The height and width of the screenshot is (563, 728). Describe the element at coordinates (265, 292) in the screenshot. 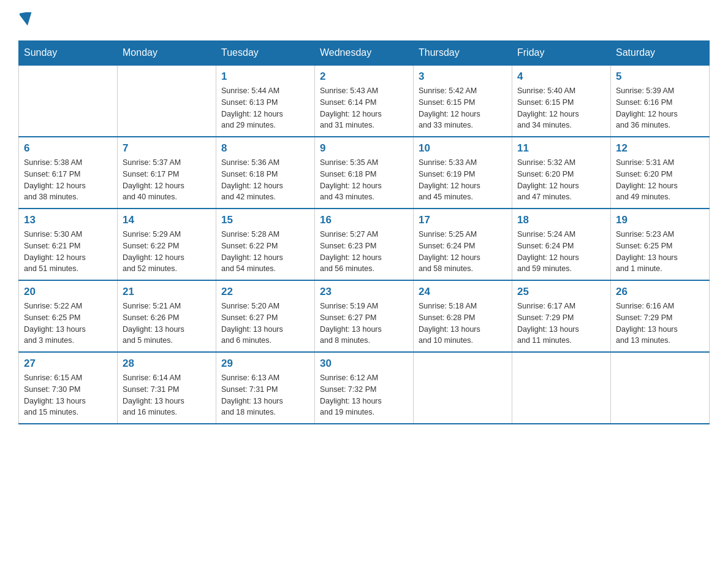

I see `day-number: 22` at that location.